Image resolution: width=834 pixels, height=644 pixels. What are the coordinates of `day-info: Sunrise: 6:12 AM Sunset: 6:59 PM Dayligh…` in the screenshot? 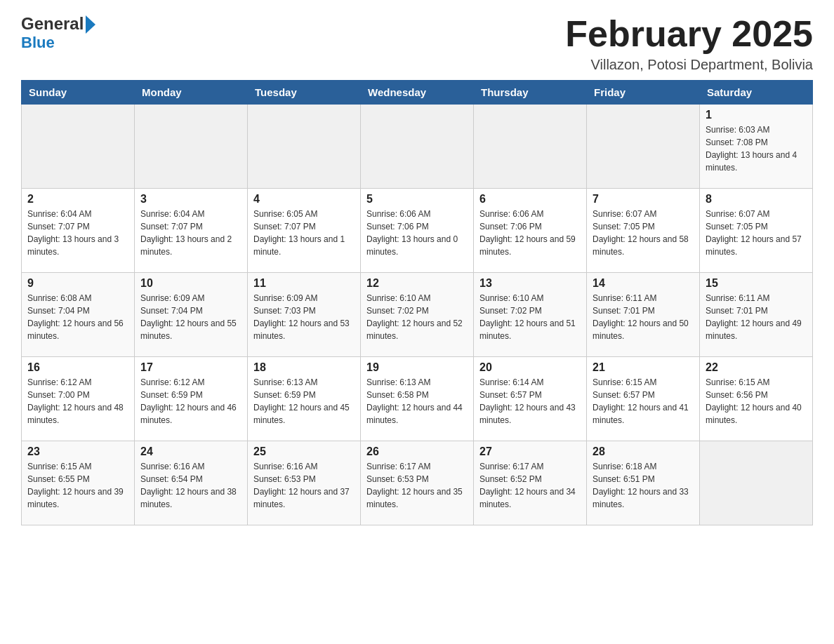 It's located at (191, 401).